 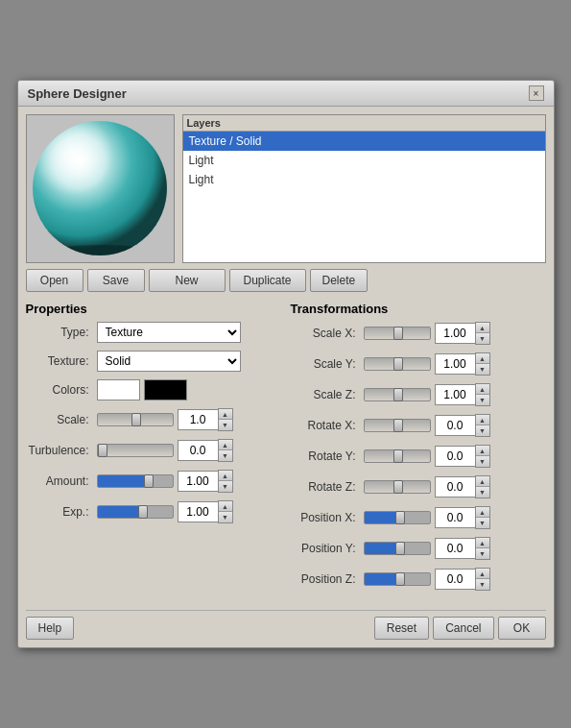 I want to click on exp-down-btn: ▼, so click(x=226, y=517).